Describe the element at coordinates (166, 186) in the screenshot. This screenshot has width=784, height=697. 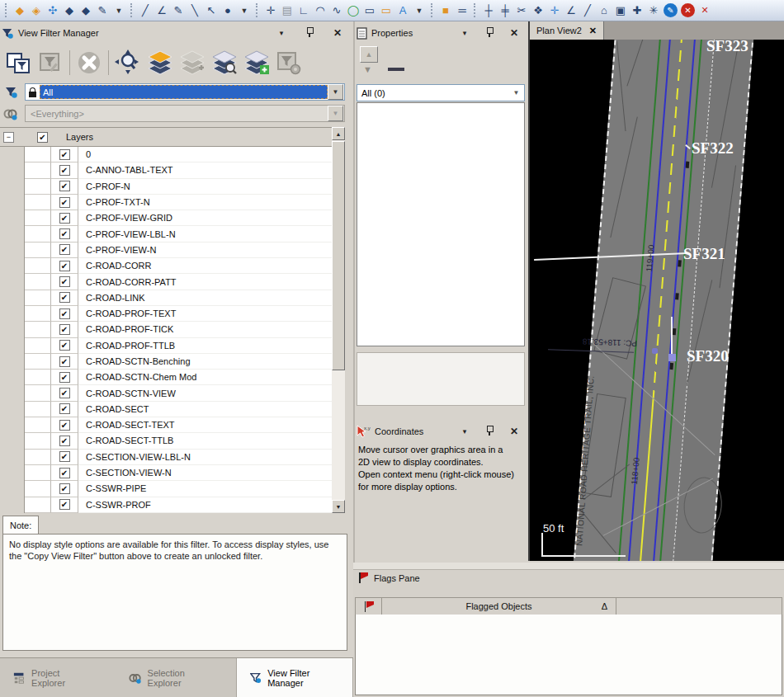
I see `layer-row: ✔ C-PROF-N` at that location.